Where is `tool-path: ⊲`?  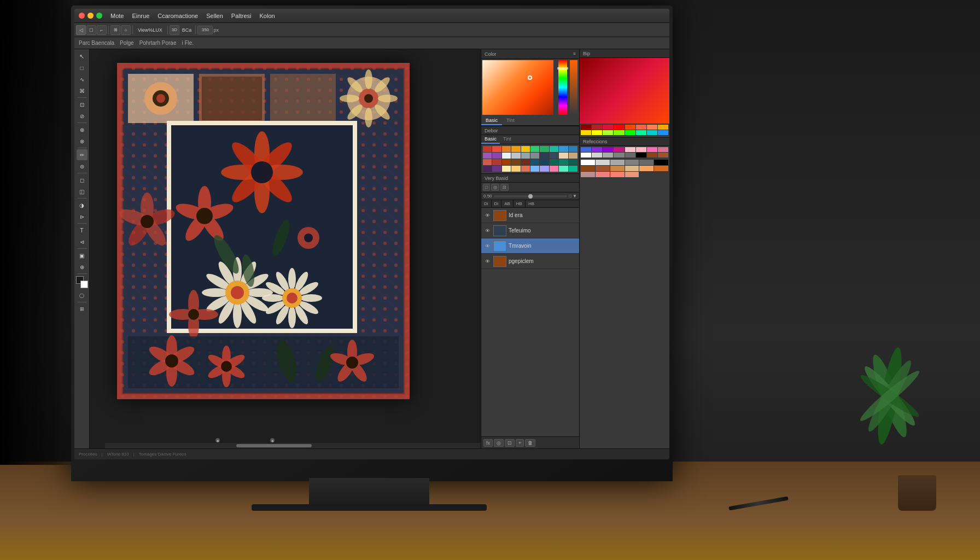 tool-path: ⊲ is located at coordinates (82, 242).